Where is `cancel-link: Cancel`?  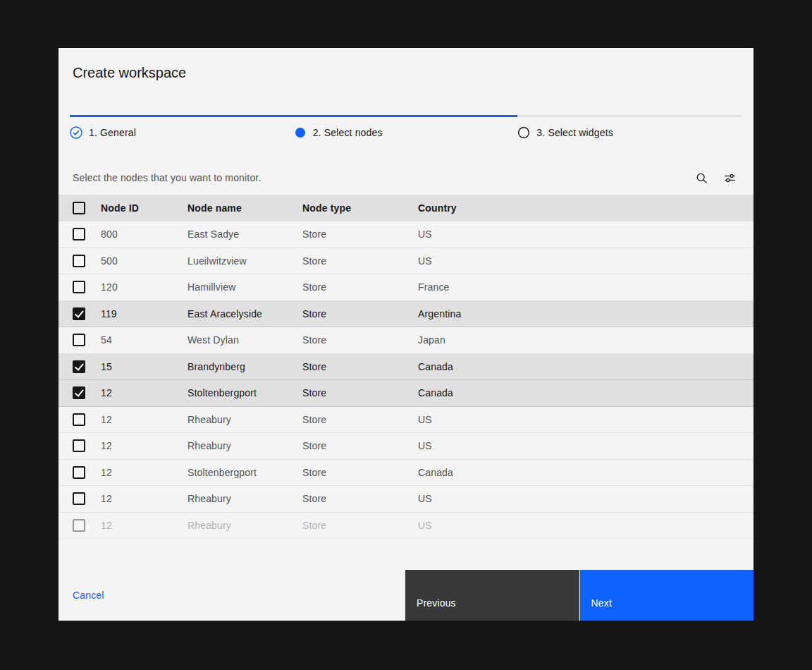
cancel-link: Cancel is located at coordinates (89, 595).